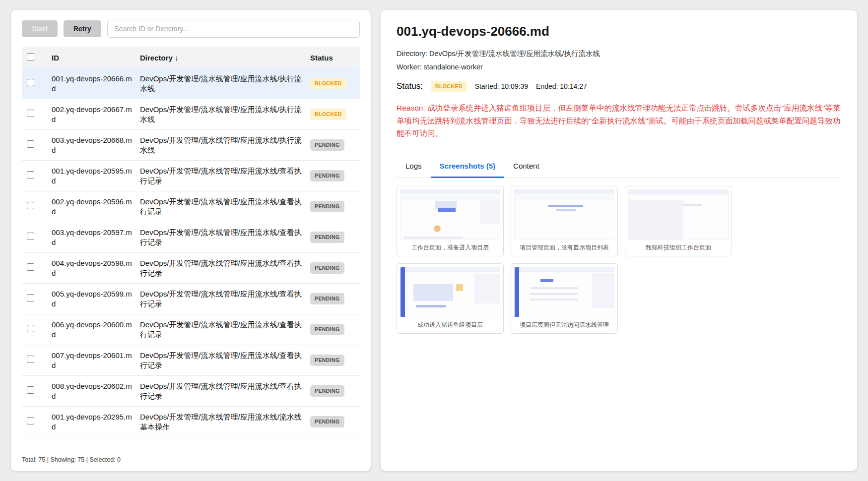 The height and width of the screenshot is (481, 868). What do you see at coordinates (191, 421) in the screenshot?
I see `table-row: 001.yq-devops-20295.md DevOps/开发管理/流水线管理…` at bounding box center [191, 421].